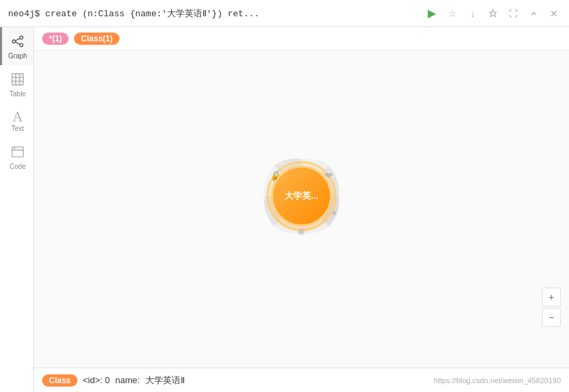 This screenshot has width=569, height=392. Describe the element at coordinates (18, 153) in the screenshot. I see `code-icon` at that location.